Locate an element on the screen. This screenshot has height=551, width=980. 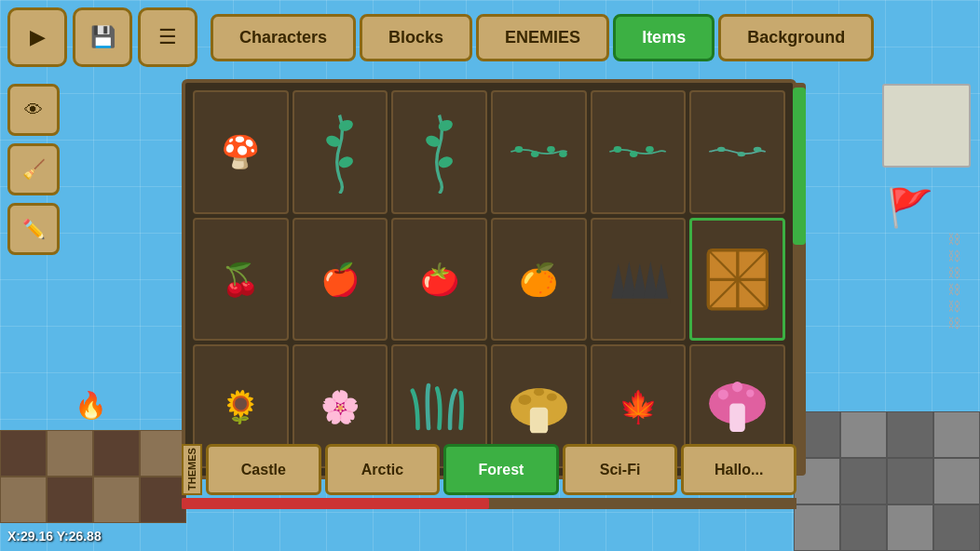
item-orange: 🍊 is located at coordinates (538, 279).